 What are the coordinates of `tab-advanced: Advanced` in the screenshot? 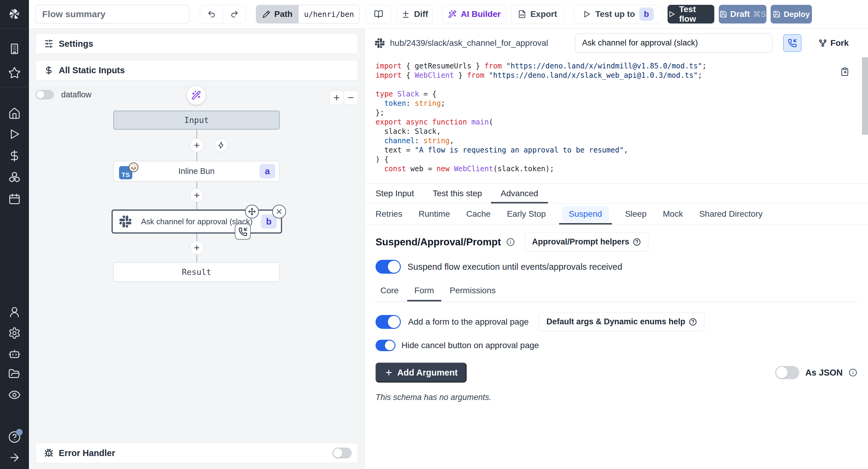 It's located at (520, 193).